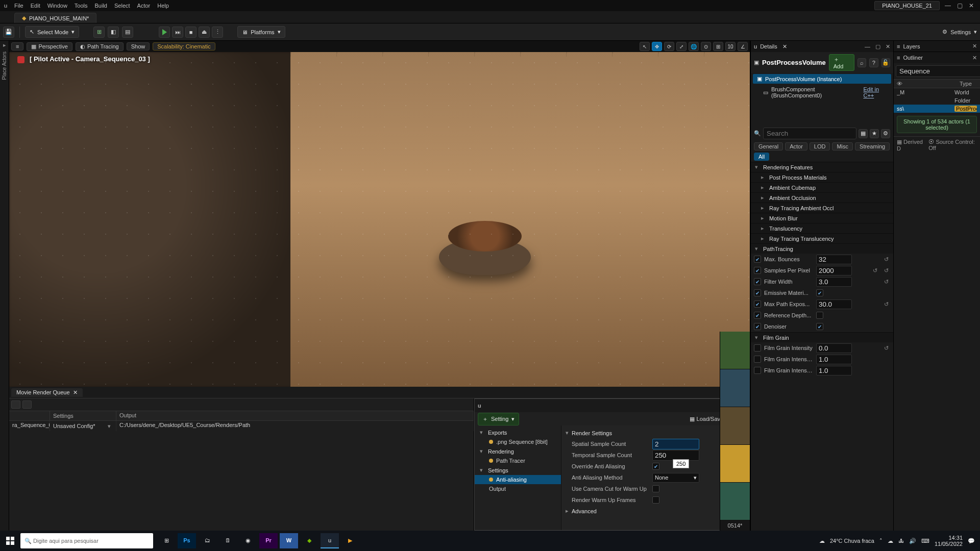  Describe the element at coordinates (863, 134) in the screenshot. I see `property-matrix-icon: ▦` at that location.